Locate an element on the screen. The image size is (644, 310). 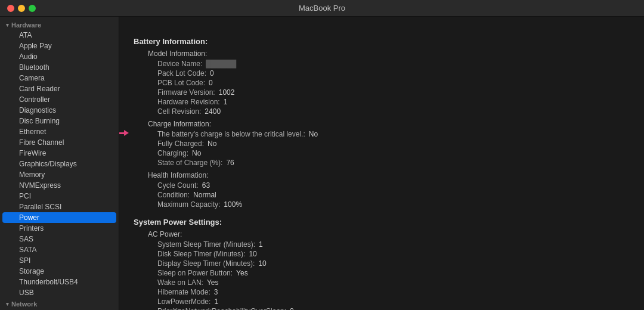
sidebar-item-usb: USB is located at coordinates (60, 293).